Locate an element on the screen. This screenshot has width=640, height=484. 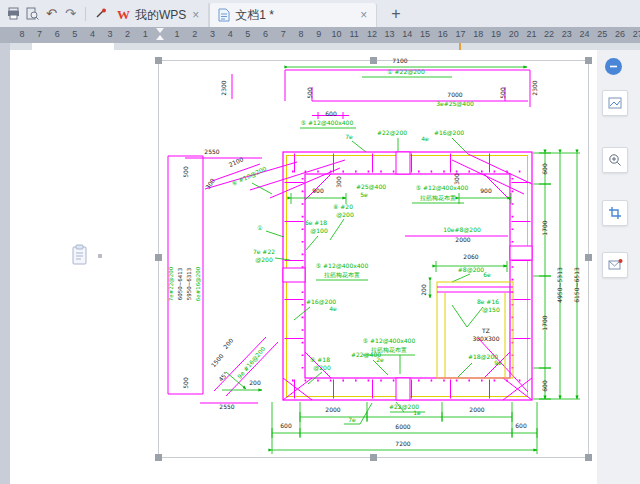
drawing-label: 6e#16@200 is located at coordinates (198, 284).